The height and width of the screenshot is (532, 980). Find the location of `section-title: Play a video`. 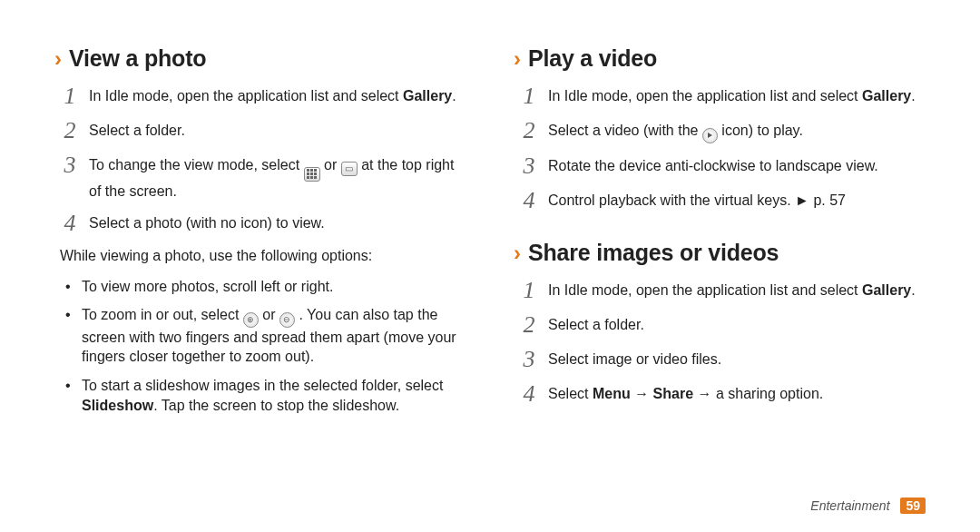

section-title: Play a video is located at coordinates (593, 58).